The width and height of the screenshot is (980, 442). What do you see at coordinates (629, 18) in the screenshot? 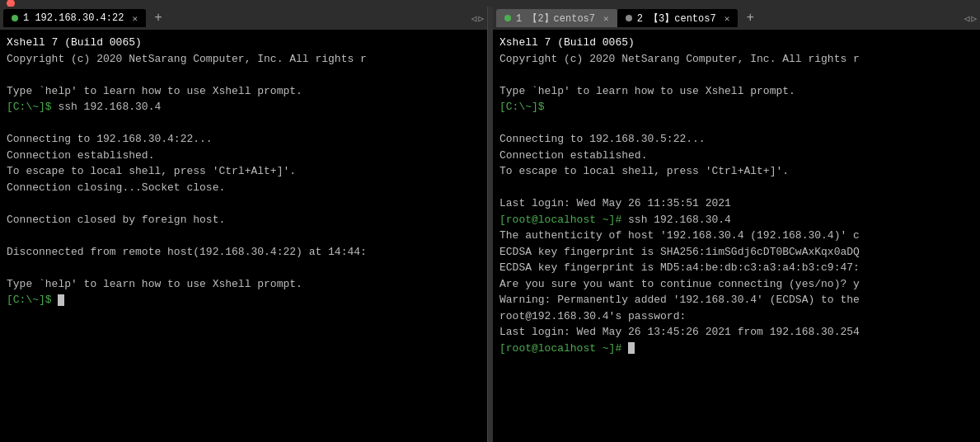
I see `tab-dot-gray-r2` at bounding box center [629, 18].